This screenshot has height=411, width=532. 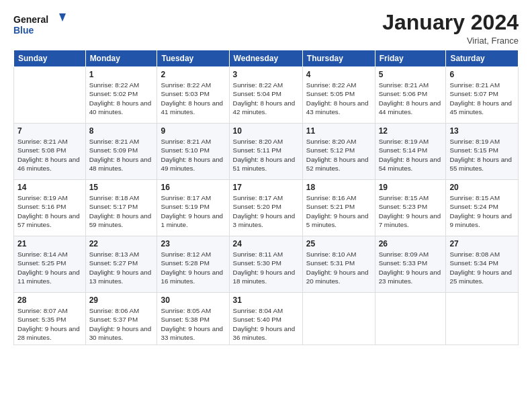 I want to click on logo: General Blue, so click(x=40, y=26).